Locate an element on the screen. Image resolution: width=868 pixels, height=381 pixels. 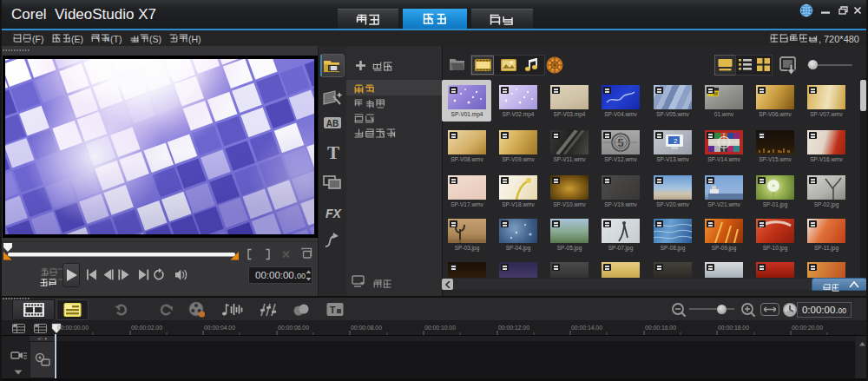
svg-text: 00:00:08.00 is located at coordinates (366, 328).